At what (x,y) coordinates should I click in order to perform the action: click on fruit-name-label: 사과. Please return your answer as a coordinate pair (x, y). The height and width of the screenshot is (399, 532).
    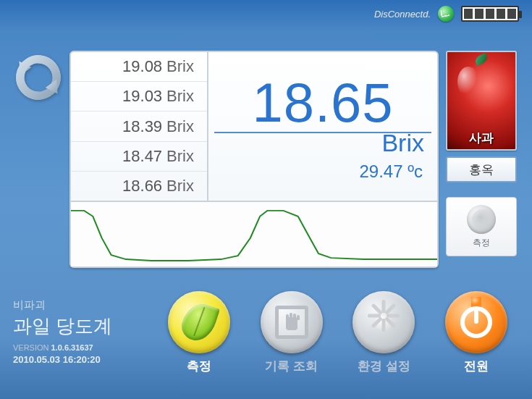
    Looking at the image, I should click on (481, 138).